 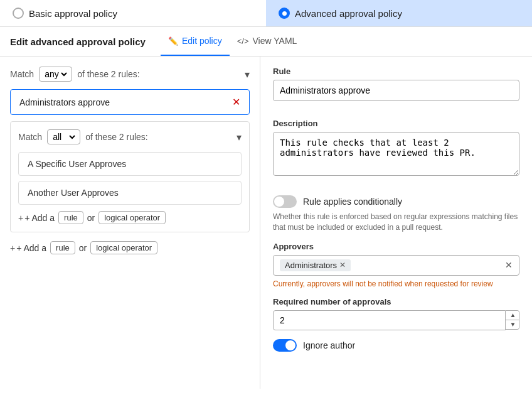 What do you see at coordinates (396, 153) in the screenshot?
I see `description-field-group: Description This rule checks that at lea…` at bounding box center [396, 153].